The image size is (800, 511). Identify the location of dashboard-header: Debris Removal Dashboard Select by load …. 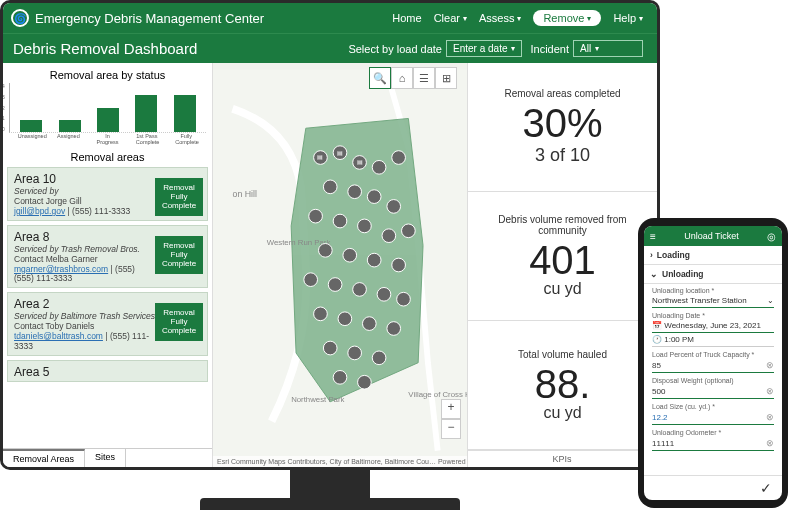
(330, 48).